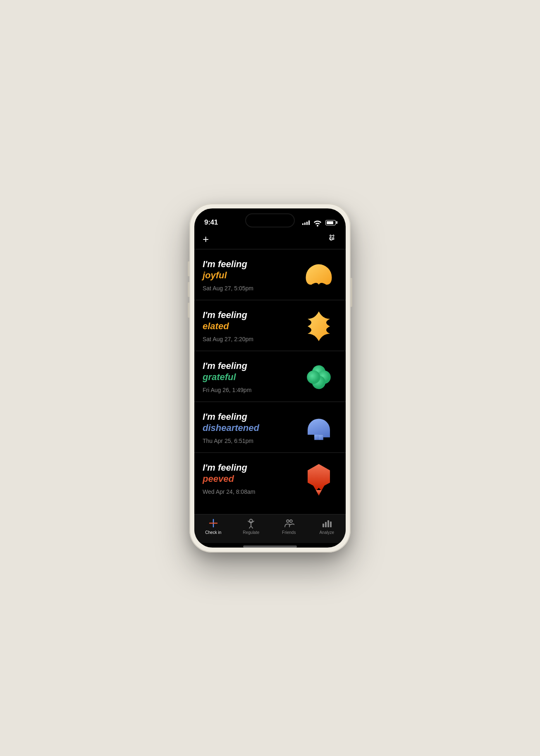  I want to click on feeling-prefix-elated: I'm feelingelated, so click(251, 321).